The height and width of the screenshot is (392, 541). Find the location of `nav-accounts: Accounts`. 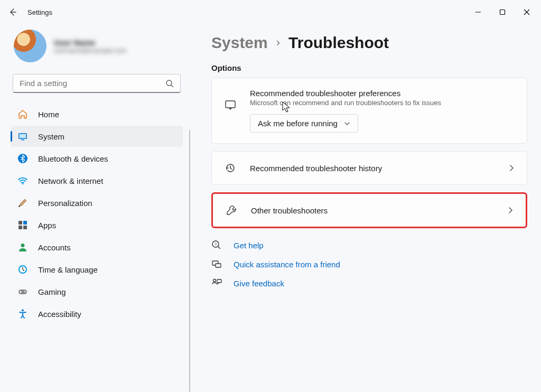

nav-accounts: Accounts is located at coordinates (97, 247).